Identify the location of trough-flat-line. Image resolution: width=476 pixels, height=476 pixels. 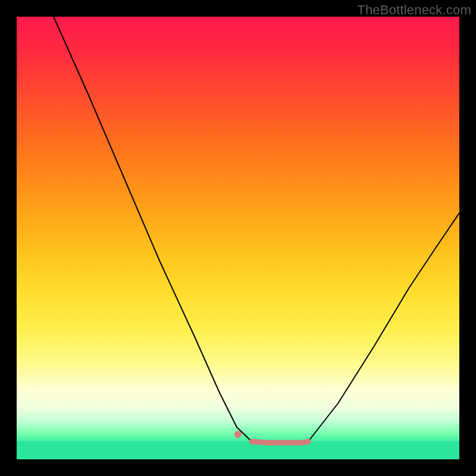
(280, 442).